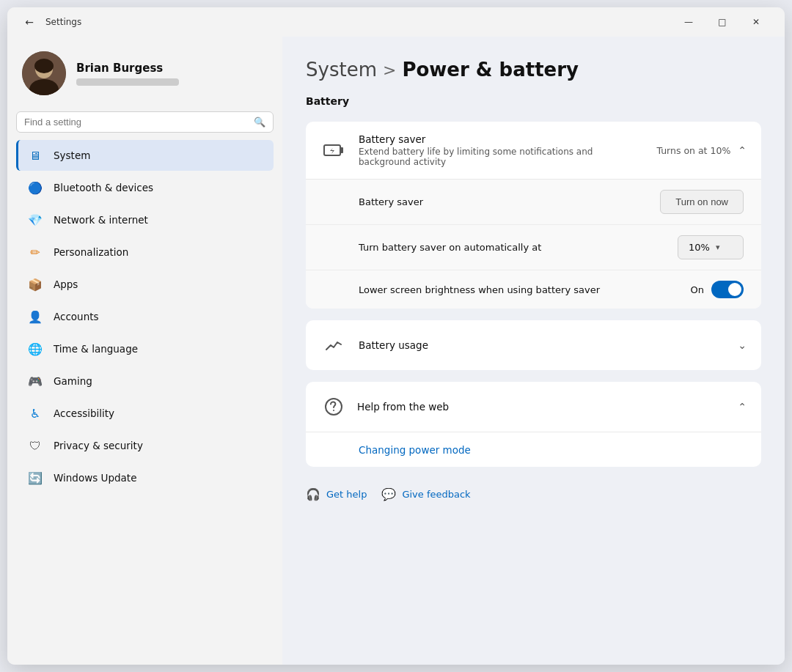  Describe the element at coordinates (509, 202) in the screenshot. I see `battery-saver-inner-label: Battery saver` at that location.